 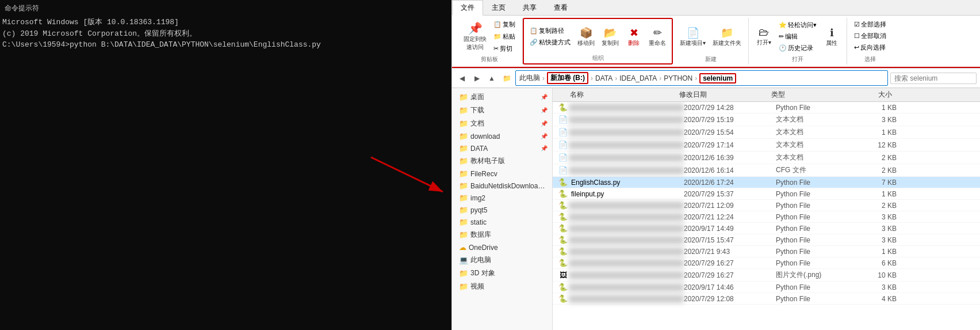 What do you see at coordinates (766, 252) in the screenshot?
I see `table-row: 🐍 ████████████ 2020/7/21 9:43 Python Fil…` at bounding box center [766, 252].